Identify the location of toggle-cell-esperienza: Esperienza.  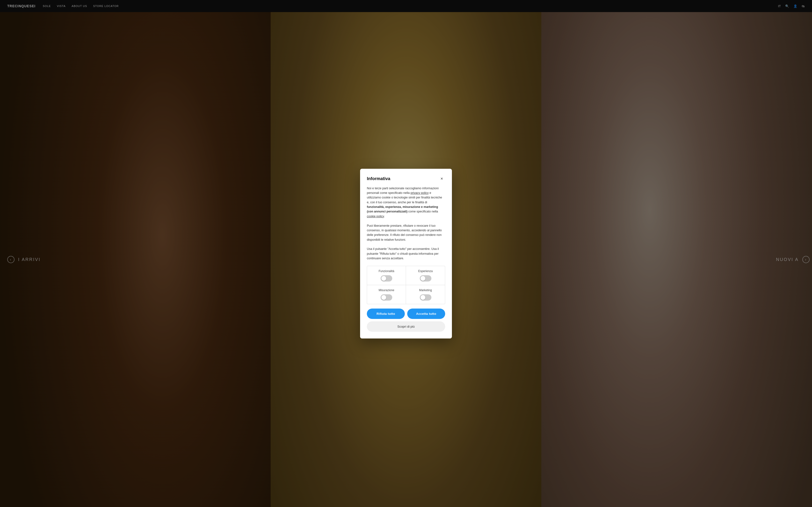
(425, 276).